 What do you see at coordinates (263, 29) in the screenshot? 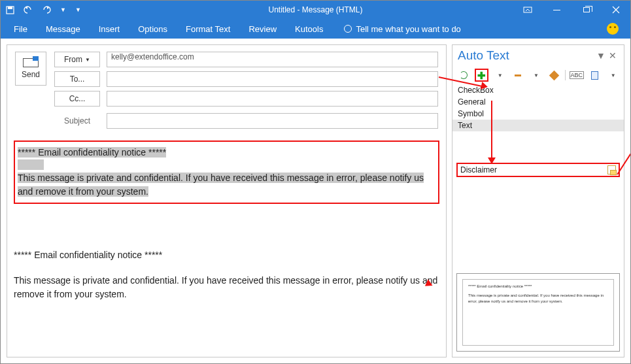
I see `tab-review: Review` at bounding box center [263, 29].